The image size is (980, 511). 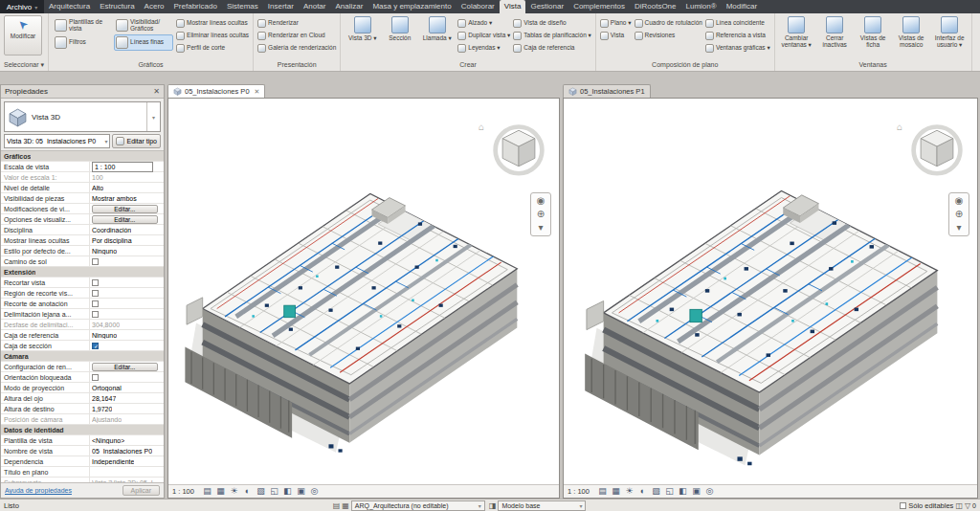 What do you see at coordinates (281, 7) in the screenshot?
I see `ribbon-tab: Insertar` at bounding box center [281, 7].